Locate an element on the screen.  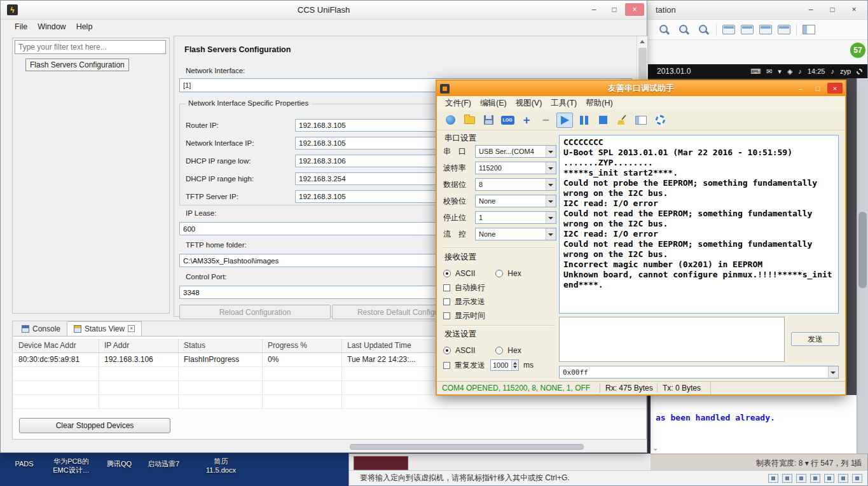
show-send-checkbox is located at coordinates (446, 302).